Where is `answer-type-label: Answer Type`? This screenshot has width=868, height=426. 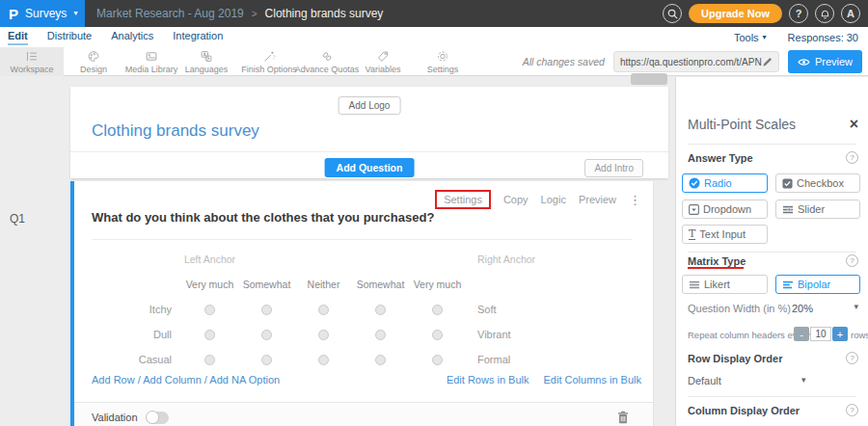
answer-type-label: Answer Type is located at coordinates (720, 158).